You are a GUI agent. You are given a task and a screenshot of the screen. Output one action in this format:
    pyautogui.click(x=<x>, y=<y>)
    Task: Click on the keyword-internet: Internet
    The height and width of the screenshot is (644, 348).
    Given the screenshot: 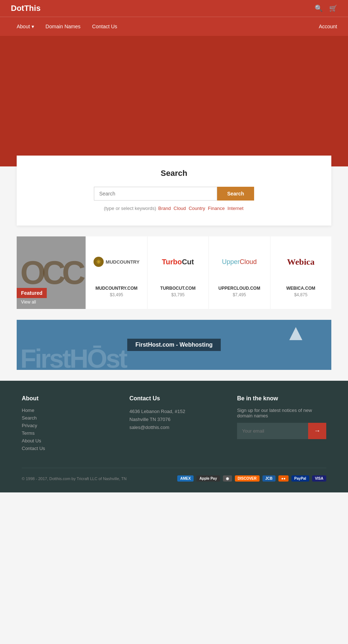 What is the action you would take?
    pyautogui.click(x=235, y=208)
    